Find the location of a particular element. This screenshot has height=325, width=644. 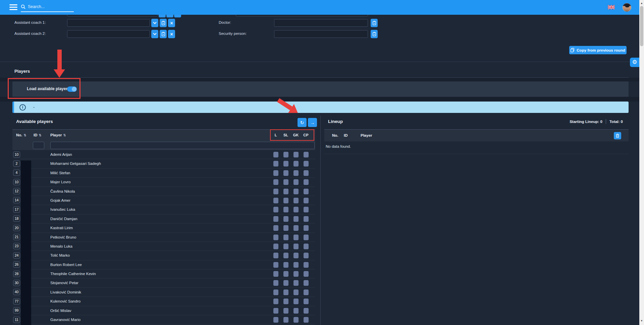

uk-flag-icon is located at coordinates (611, 7).